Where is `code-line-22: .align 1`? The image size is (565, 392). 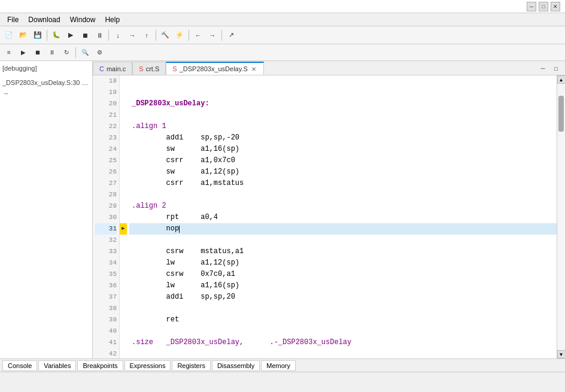
code-line-22: .align 1 is located at coordinates (343, 127).